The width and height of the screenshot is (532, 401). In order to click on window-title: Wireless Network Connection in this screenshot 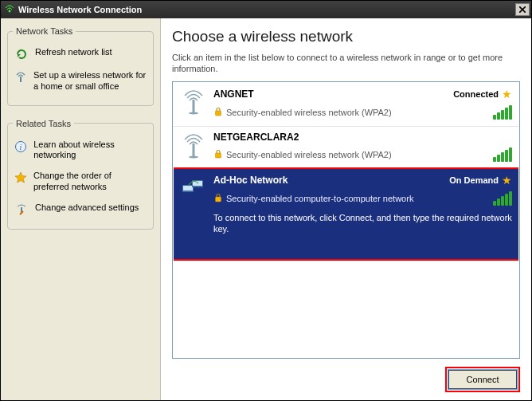, I will do `click(267, 10)`.